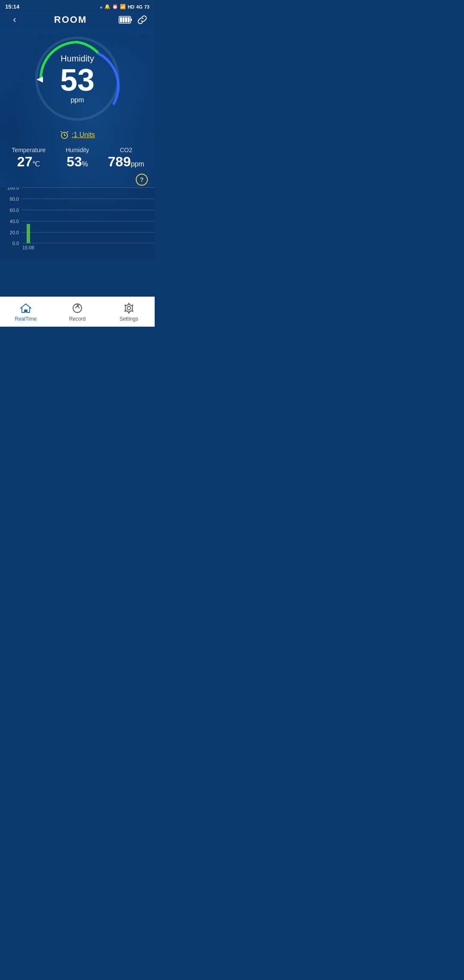 The width and height of the screenshot is (464, 980). What do you see at coordinates (139, 7) in the screenshot?
I see `network-icon: 4G` at bounding box center [139, 7].